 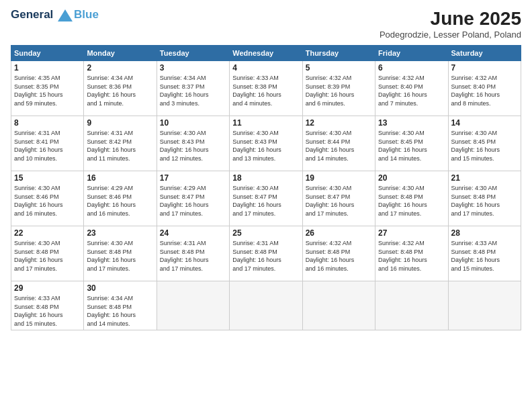 I want to click on title-block: June 2025 Podegrodzie, Lesser Poland, Po…, so click(x=450, y=24).